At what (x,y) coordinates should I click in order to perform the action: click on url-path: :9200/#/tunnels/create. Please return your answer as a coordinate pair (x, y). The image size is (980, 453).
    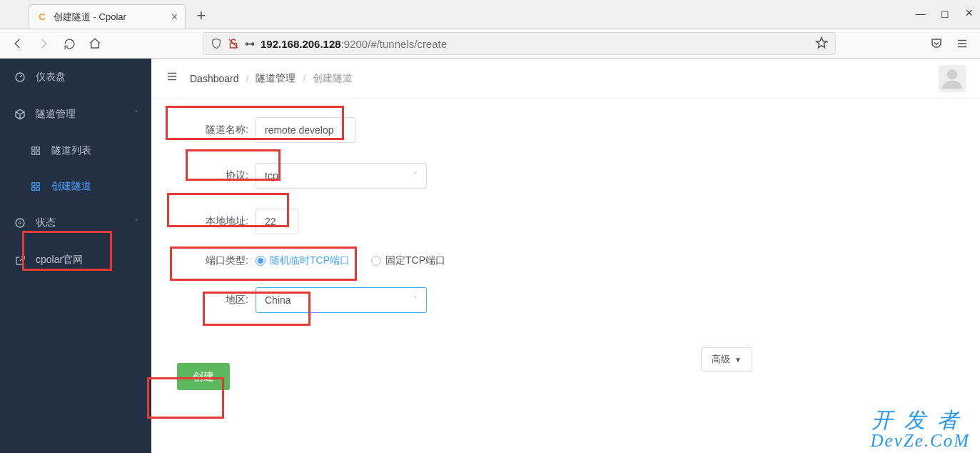
    Looking at the image, I should click on (394, 44).